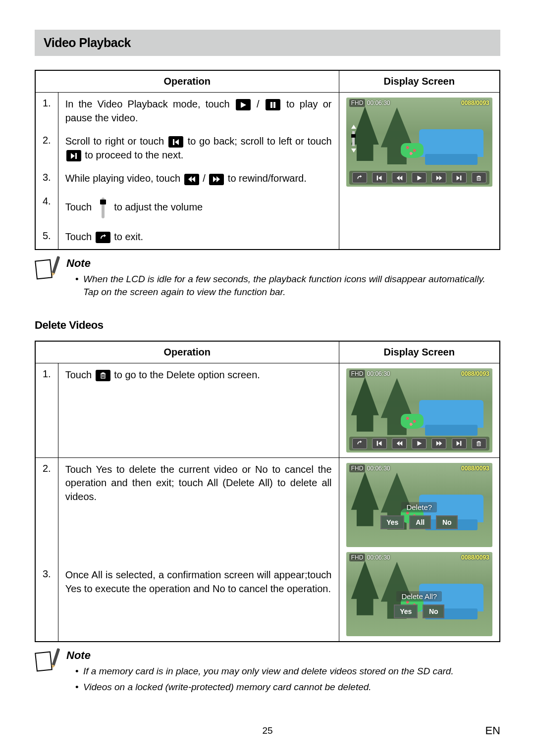 Image resolution: width=535 pixels, height=756 pixels. Describe the element at coordinates (198, 410) in the screenshot. I see `step-text: Touch to go to the Delete option screen.` at that location.